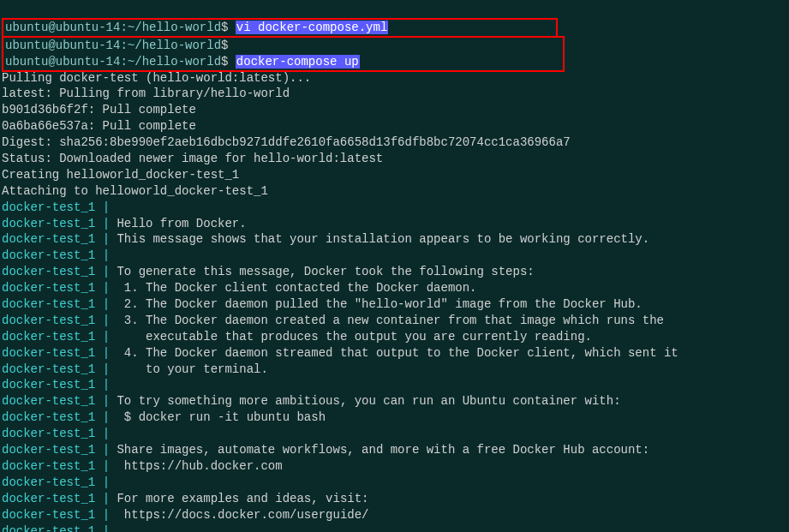 This screenshot has width=789, height=532. Describe the element at coordinates (156, 78) in the screenshot. I see `output-pulling: Pulling docker-test (hello-world:latest)…` at that location.